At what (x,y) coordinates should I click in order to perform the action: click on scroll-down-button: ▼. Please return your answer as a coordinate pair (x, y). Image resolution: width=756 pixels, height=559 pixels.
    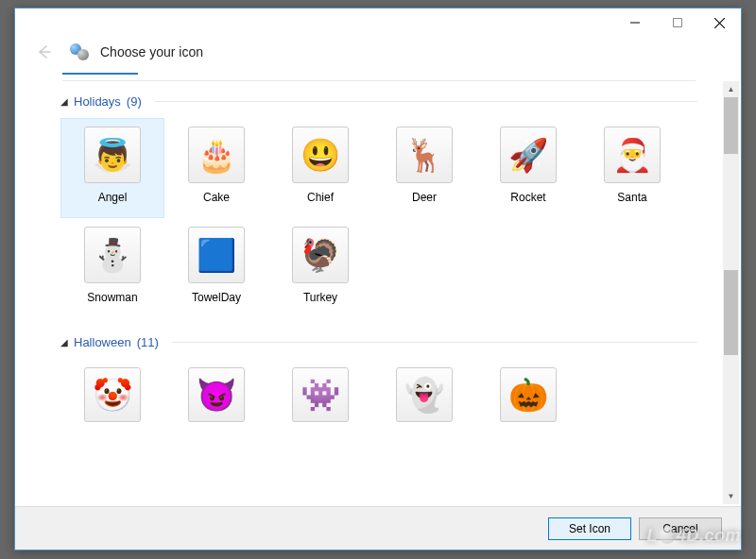
    Looking at the image, I should click on (731, 497).